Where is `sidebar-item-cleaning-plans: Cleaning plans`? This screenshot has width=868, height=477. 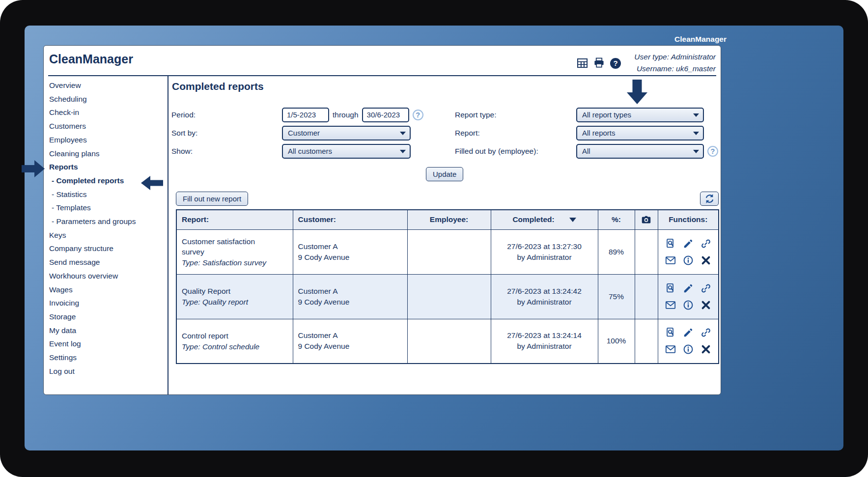 sidebar-item-cleaning-plans: Cleaning plans is located at coordinates (108, 154).